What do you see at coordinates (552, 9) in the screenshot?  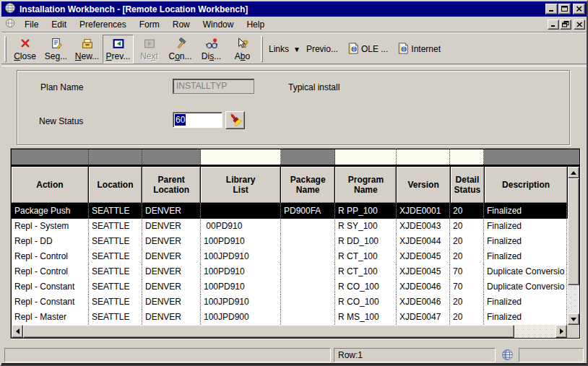 I see `minimize-button` at bounding box center [552, 9].